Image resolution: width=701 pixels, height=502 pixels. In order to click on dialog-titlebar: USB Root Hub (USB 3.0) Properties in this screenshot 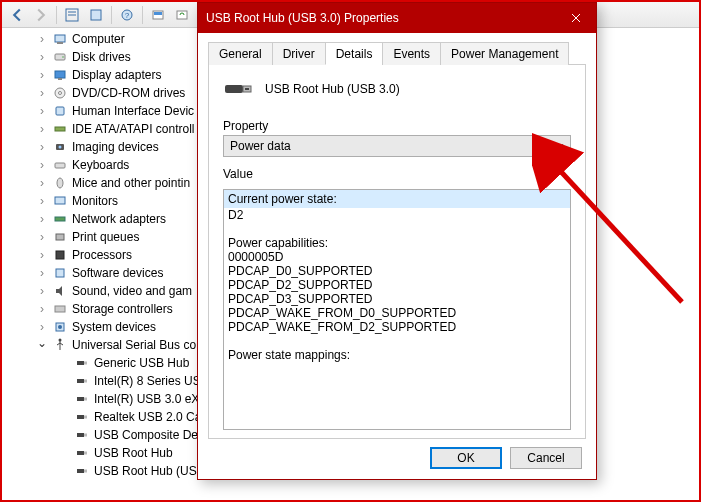, I will do `click(397, 18)`.